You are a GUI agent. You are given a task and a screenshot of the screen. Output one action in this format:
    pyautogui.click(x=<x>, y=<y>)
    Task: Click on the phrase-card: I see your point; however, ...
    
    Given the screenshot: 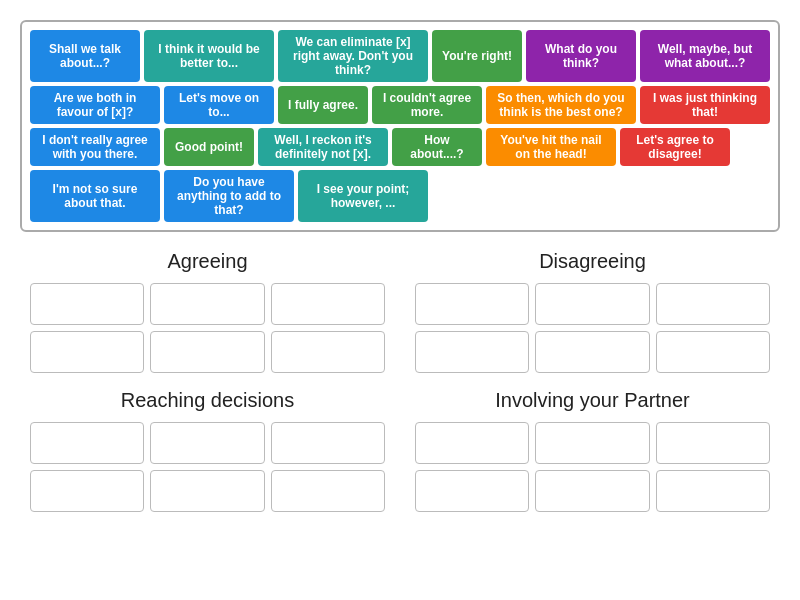 What is the action you would take?
    pyautogui.click(x=363, y=196)
    